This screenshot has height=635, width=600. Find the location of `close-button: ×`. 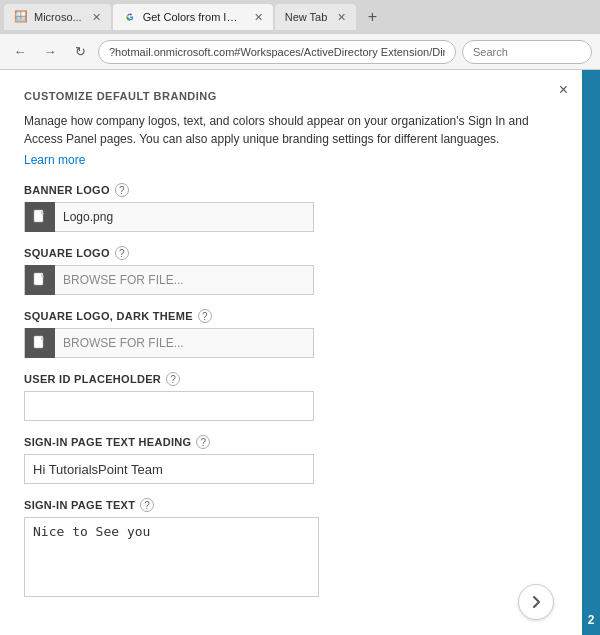

close-button: × is located at coordinates (564, 90).